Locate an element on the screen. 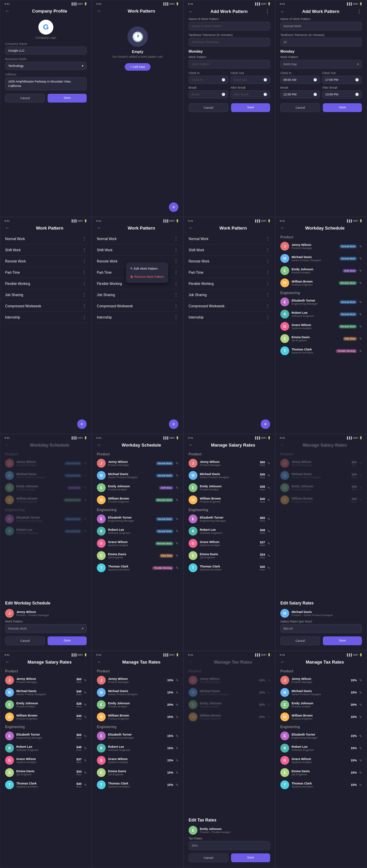 This screenshot has height=868, width=367. break-input: 12:00 PM🕐 is located at coordinates (300, 94).